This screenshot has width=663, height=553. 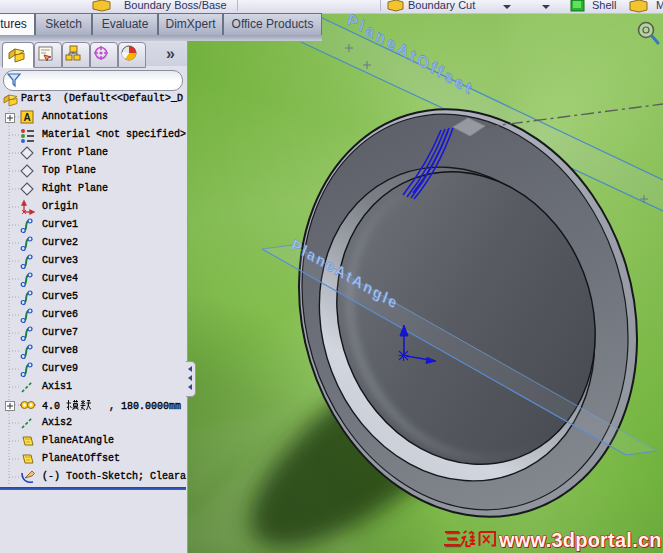 I want to click on svg-text: www.3dportal.cn, so click(x=580, y=540).